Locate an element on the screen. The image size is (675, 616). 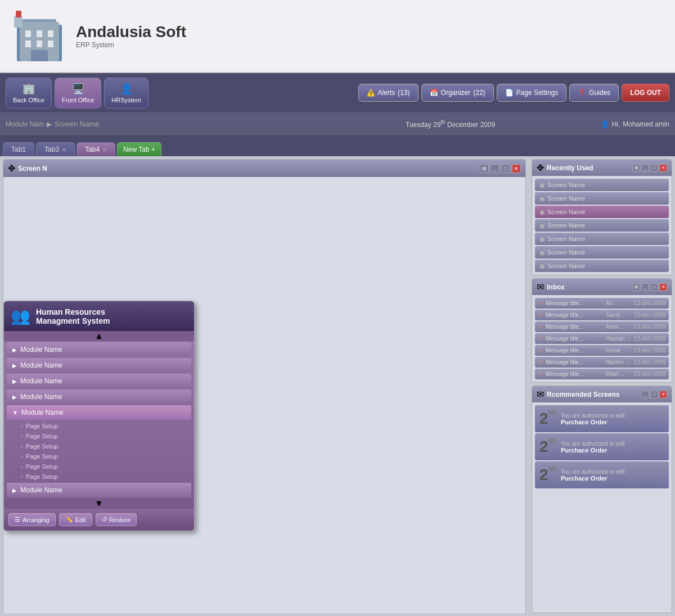
recommended-minimize: _ is located at coordinates (645, 395).